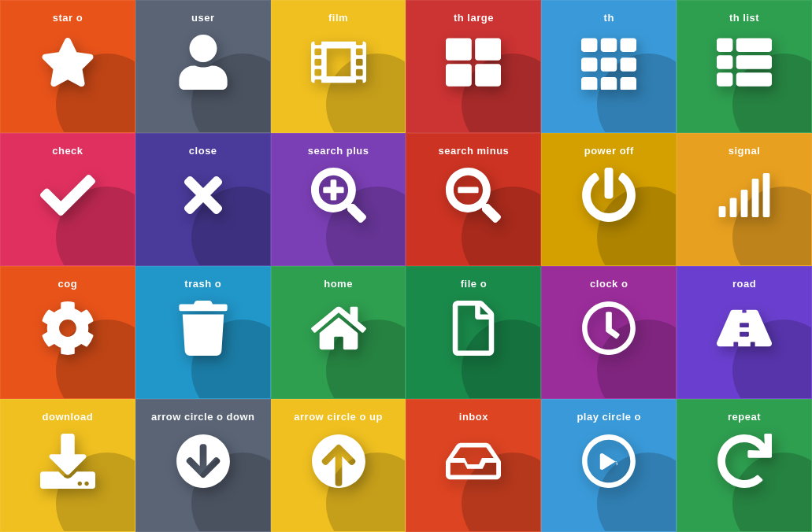 This screenshot has width=812, height=532. Describe the element at coordinates (474, 17) in the screenshot. I see `label-th-large: th large` at that location.